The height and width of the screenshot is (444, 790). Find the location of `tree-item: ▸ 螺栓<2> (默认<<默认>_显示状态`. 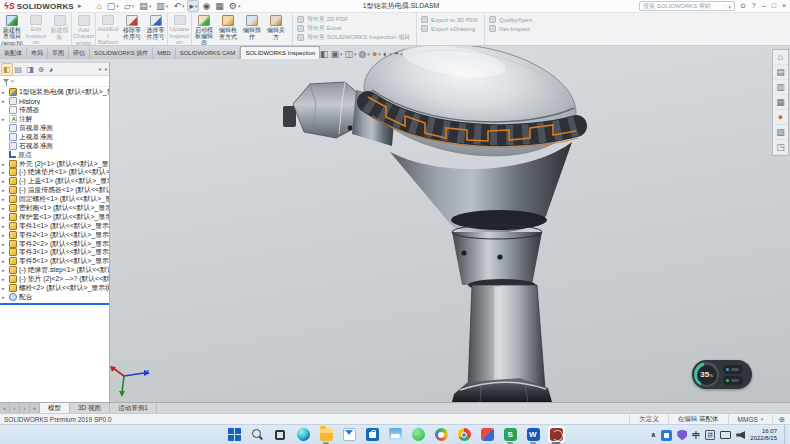

tree-item: ▸ 螺栓<2> (默认<<默认>_显示状态 is located at coordinates (54, 288).